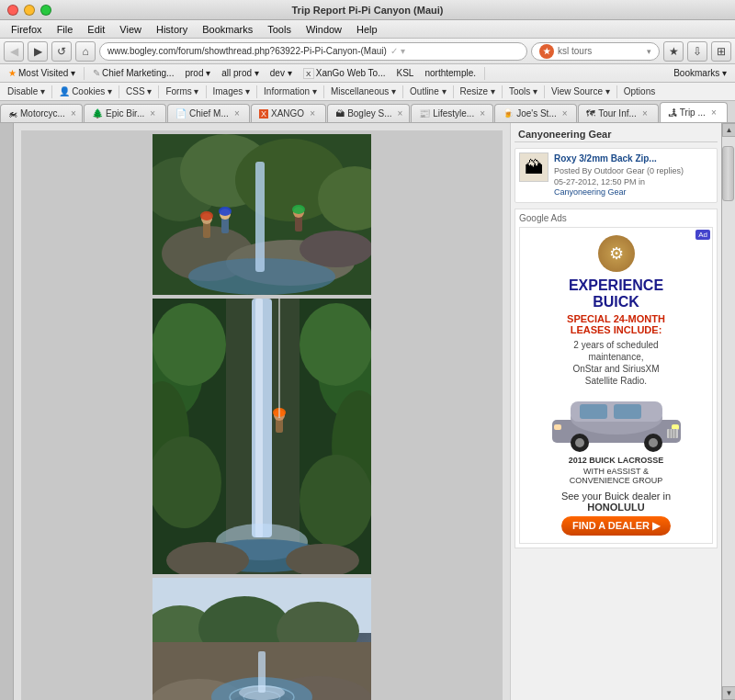  I want to click on tab-xango: X XANGO ×, so click(288, 113).